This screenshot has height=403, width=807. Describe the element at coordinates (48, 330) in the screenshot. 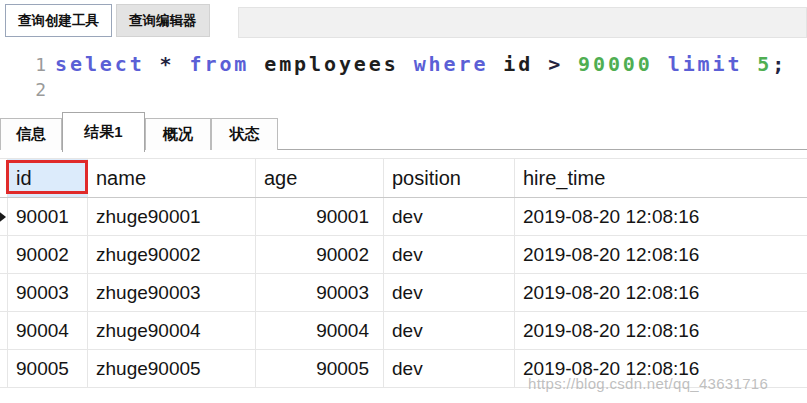

I see `cell-id: 90004` at that location.